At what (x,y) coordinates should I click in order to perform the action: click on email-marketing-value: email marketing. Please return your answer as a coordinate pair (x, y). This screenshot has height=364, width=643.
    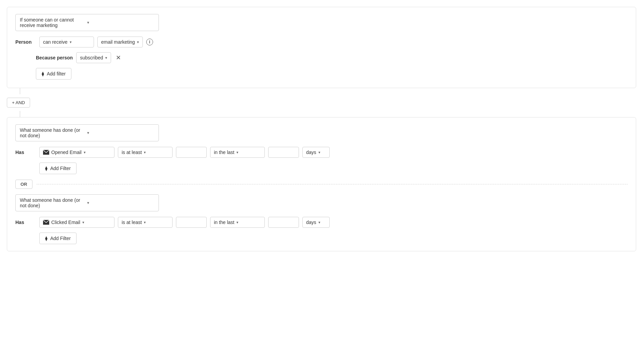
    Looking at the image, I should click on (118, 42).